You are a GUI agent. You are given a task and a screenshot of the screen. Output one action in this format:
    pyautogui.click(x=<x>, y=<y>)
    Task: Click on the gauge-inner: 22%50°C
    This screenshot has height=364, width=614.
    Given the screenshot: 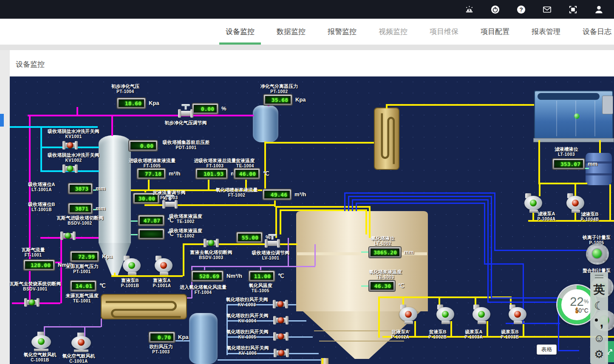 What is the action you would take?
    pyautogui.click(x=577, y=305)
    